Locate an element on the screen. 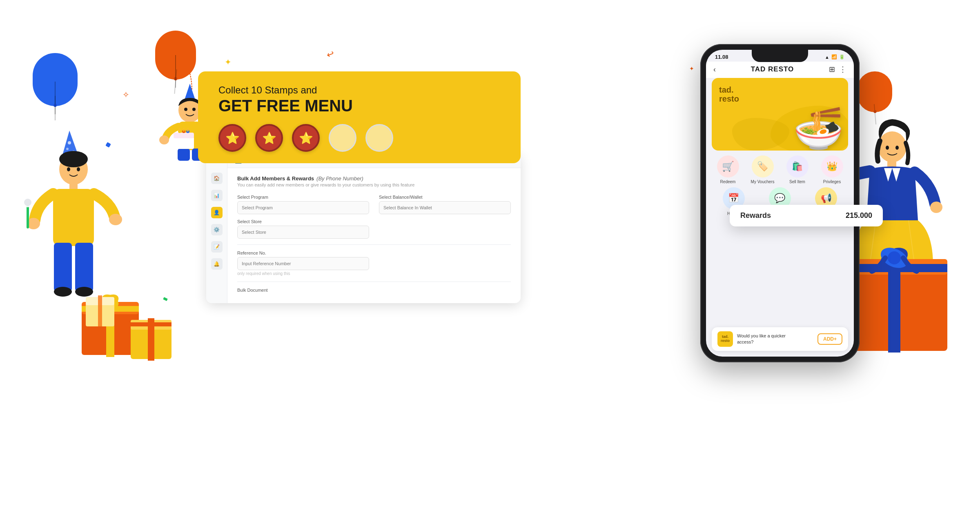 This screenshot has width=980, height=510. stamp-2: ⭐ is located at coordinates (269, 138).